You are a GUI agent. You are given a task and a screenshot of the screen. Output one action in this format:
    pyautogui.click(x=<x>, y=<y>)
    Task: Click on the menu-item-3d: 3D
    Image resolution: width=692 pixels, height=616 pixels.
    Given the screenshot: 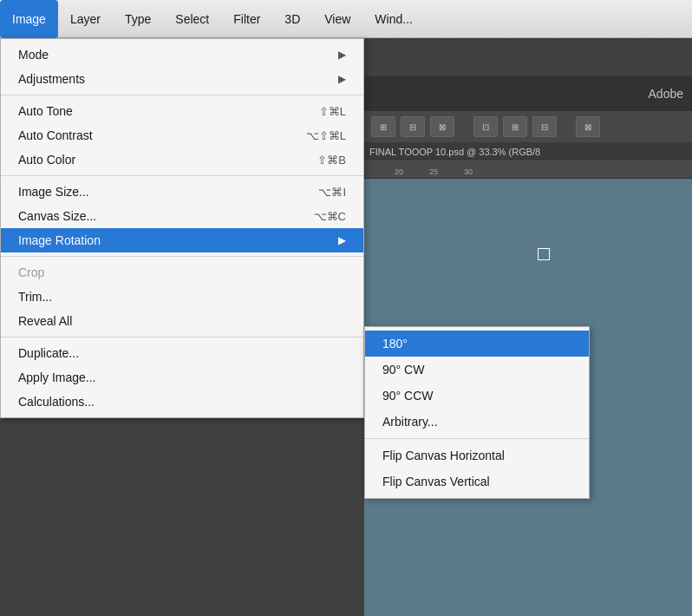 What is the action you would take?
    pyautogui.click(x=292, y=19)
    